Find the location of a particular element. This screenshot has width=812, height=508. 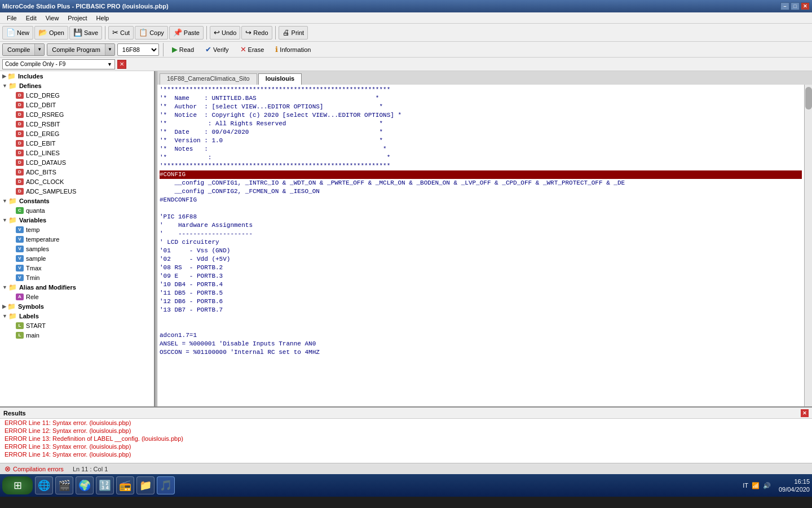

tree-section-header-6: ▼📁Labels is located at coordinates (77, 316).